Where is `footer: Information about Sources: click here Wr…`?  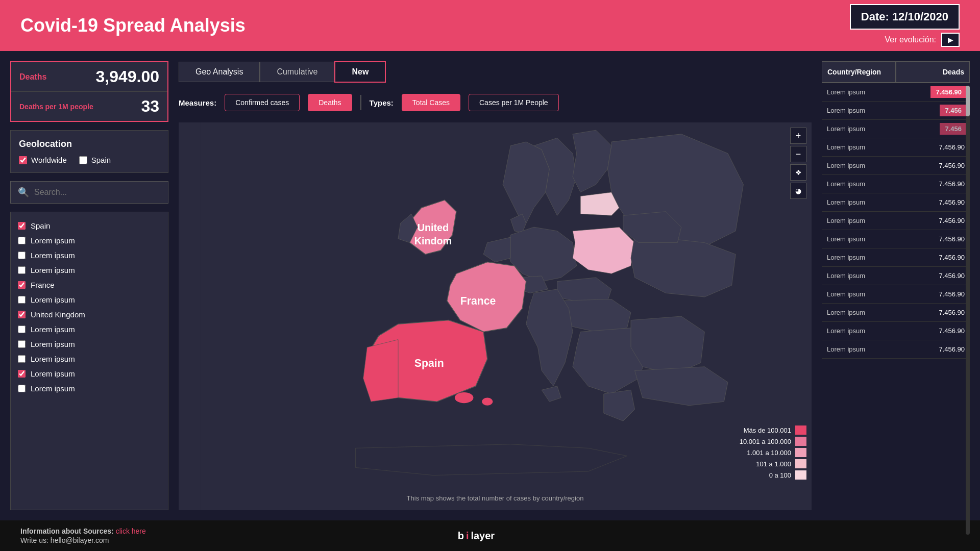
footer: Information about Sources: click here Wr… is located at coordinates (490, 536).